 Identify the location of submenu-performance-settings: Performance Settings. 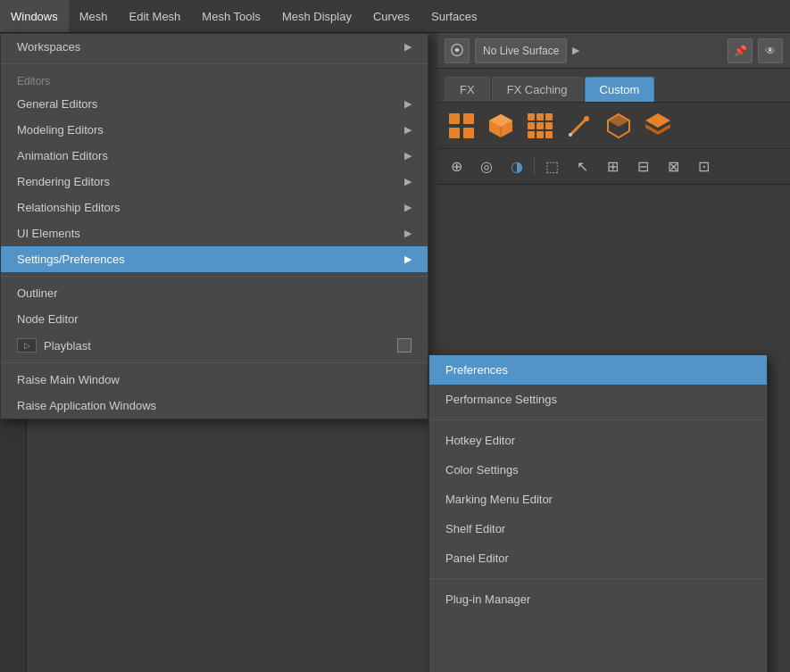
(598, 400).